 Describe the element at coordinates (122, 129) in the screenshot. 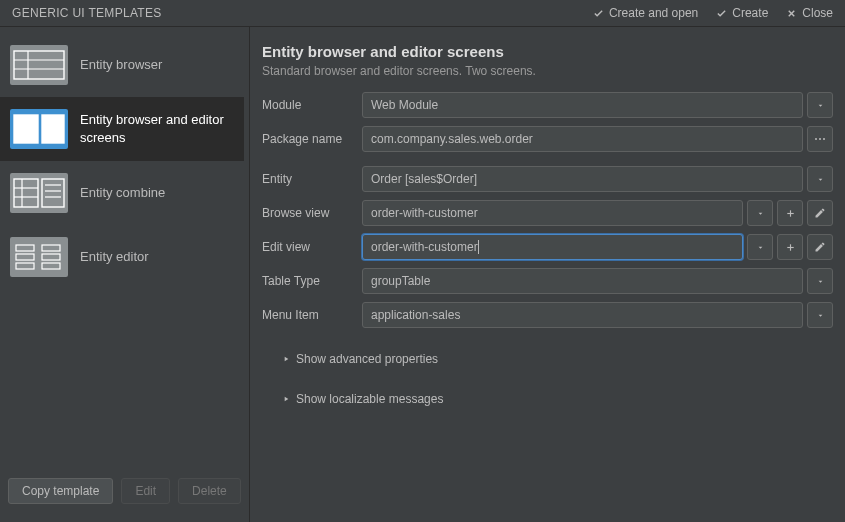

I see `template-item-entity-browser-editor: Entity browser and editor screens` at that location.